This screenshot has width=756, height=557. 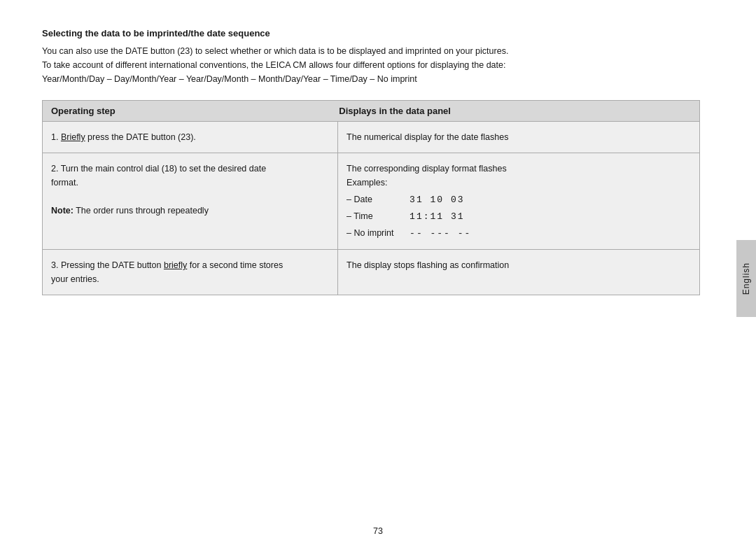 I want to click on row2-note-label: Note:, so click(x=62, y=211).